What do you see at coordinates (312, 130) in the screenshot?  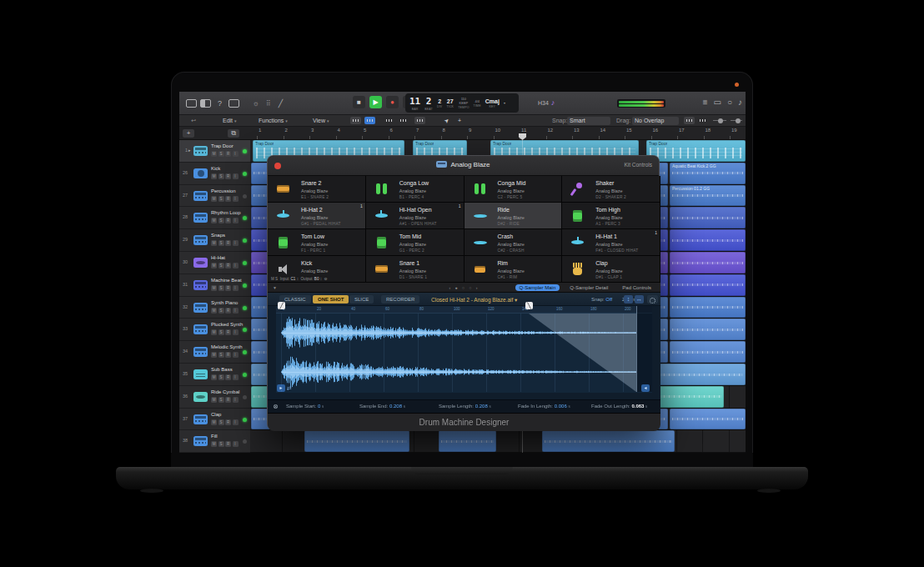 I see `ruler-bar-number: 3` at bounding box center [312, 130].